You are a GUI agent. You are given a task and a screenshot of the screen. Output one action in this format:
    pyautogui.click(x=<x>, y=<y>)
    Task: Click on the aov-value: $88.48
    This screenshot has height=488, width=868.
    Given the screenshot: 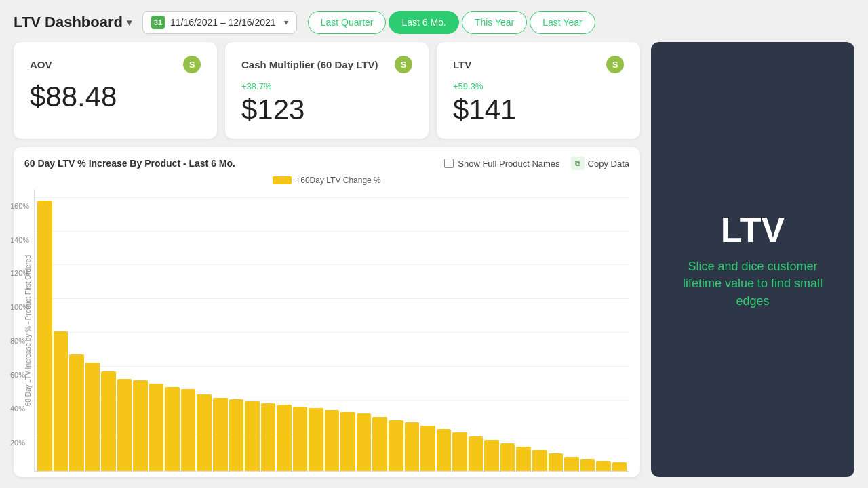 What is the action you would take?
    pyautogui.click(x=115, y=97)
    